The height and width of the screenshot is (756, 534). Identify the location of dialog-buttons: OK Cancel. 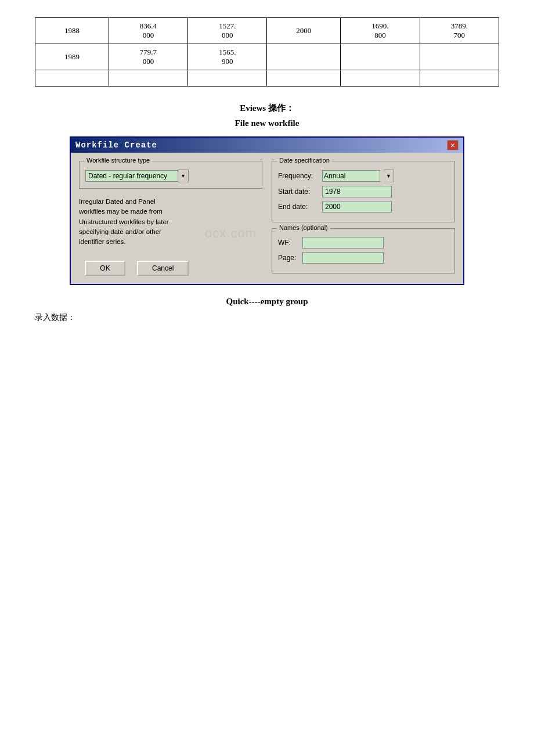
(171, 268).